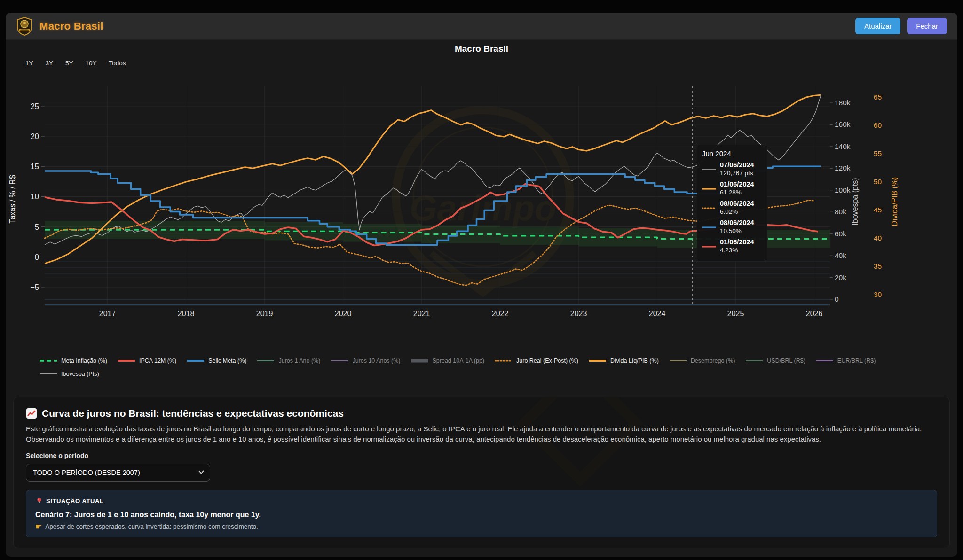 Image resolution: width=963 pixels, height=560 pixels. What do you see at coordinates (35, 287) in the screenshot?
I see `svg-text: −5` at bounding box center [35, 287].